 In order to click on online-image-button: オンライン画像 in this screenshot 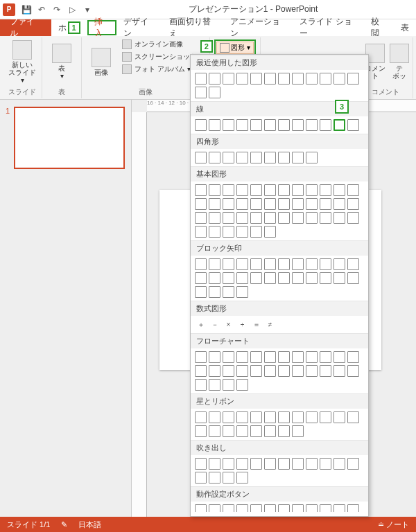, I will do `click(162, 44)`.